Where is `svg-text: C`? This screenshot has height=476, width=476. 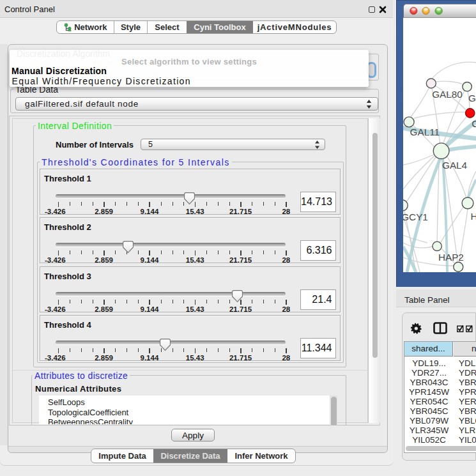
svg-text: C is located at coordinates (474, 124).